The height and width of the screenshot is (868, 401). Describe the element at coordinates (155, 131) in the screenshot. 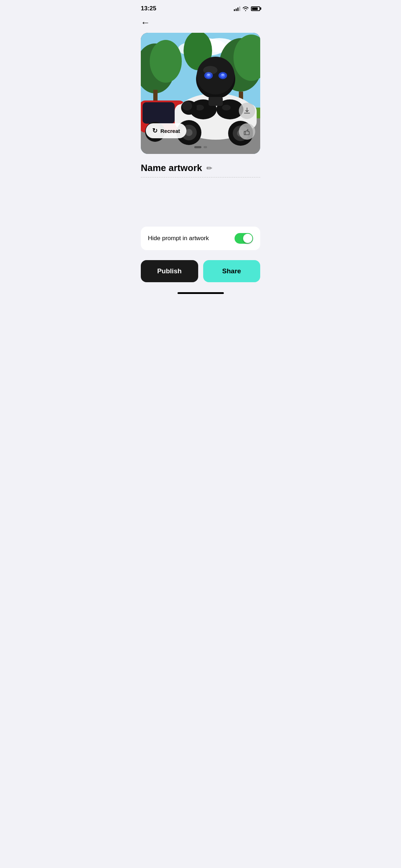

I see `recreate-icon: ↻` at that location.